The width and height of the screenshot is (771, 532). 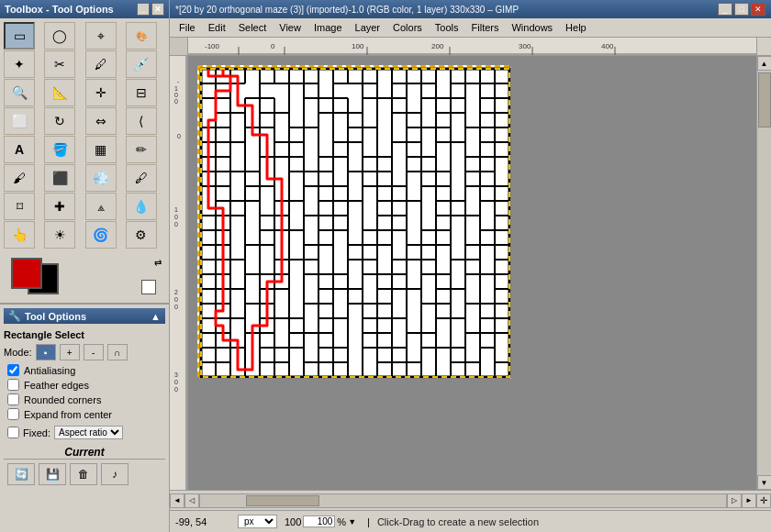 I want to click on svg-text: -100, so click(x=213, y=46).